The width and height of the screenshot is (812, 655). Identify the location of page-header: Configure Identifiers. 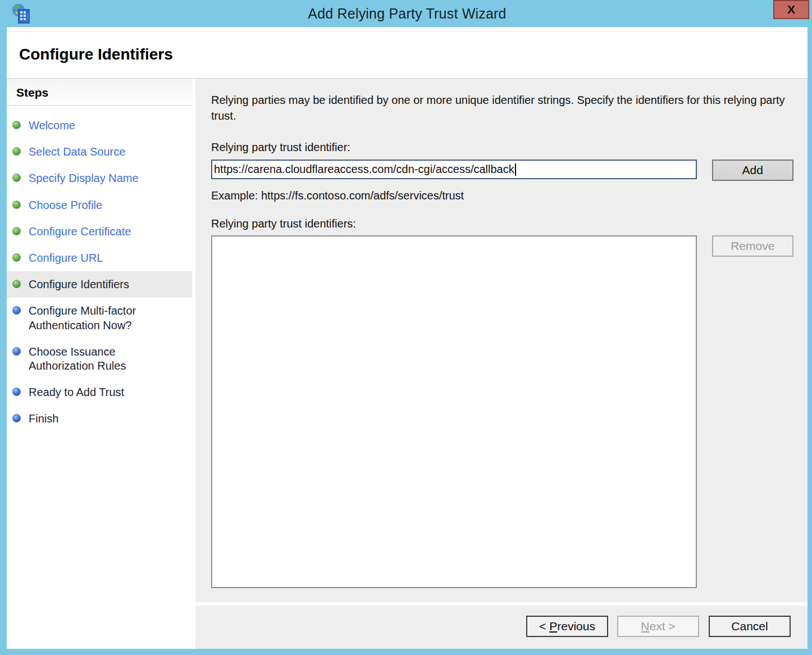
(407, 55).